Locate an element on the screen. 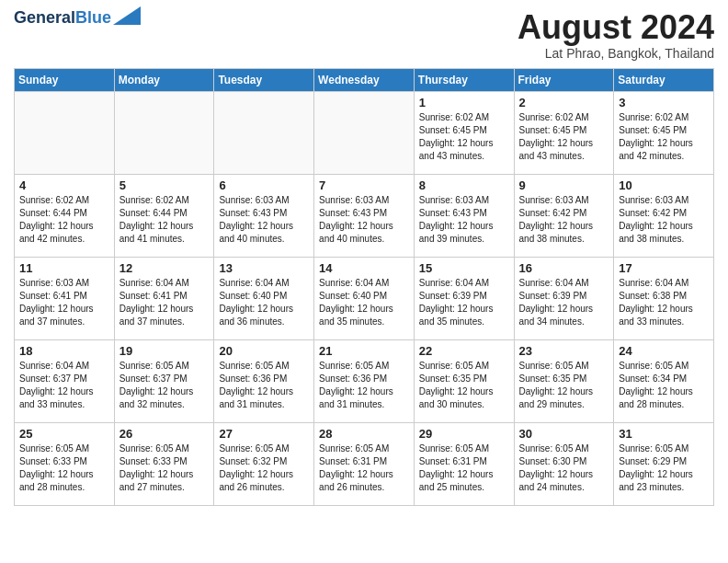  calendar-cell: 31Sunrise: 6:05 AMSunset: 6:29 PMDayligh… is located at coordinates (664, 464).